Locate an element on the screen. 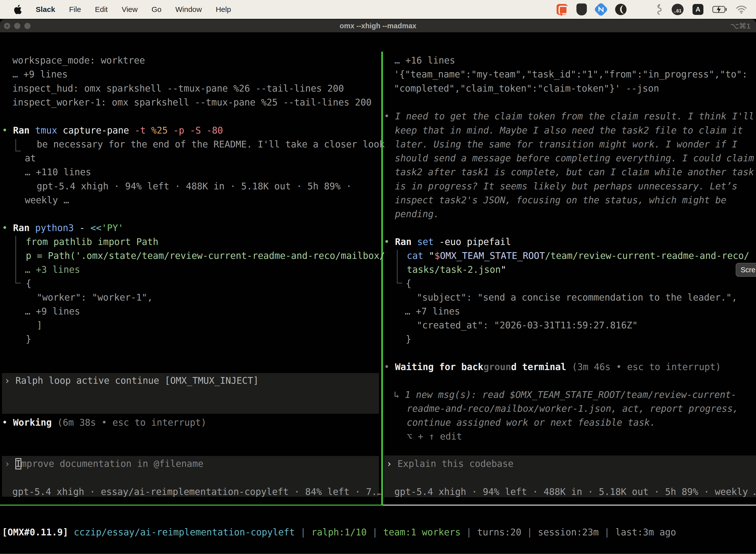 This screenshot has height=554, width=756. recording-indicator-icon is located at coordinates (562, 9).